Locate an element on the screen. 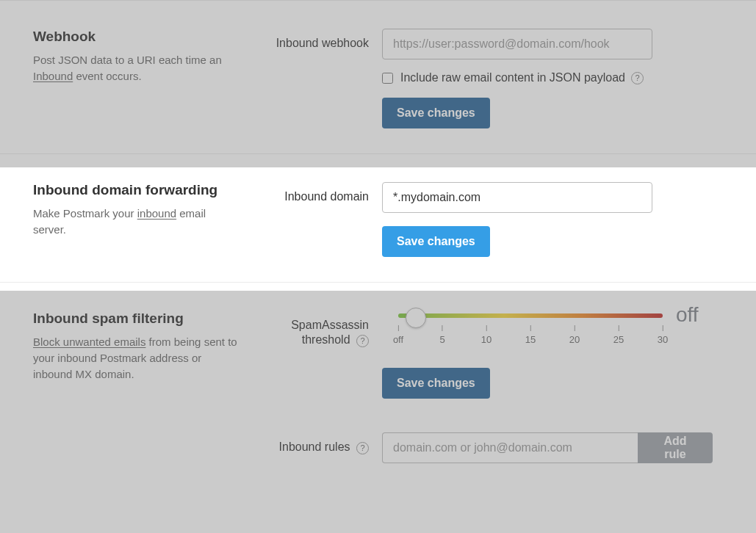 This screenshot has height=533, width=756. inbound-domain-label: Inbound domain is located at coordinates (317, 193).